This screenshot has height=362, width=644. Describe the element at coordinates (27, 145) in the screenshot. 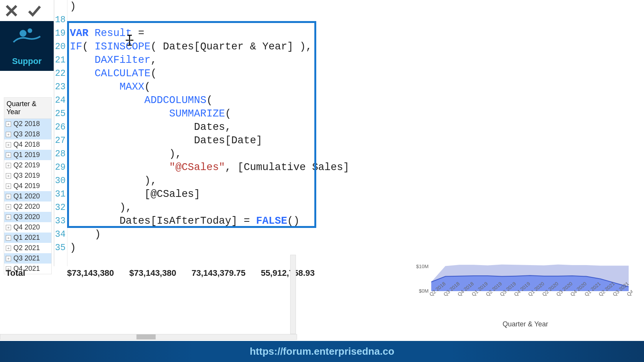

I see `slicer-item-label: Q4 2018` at that location.